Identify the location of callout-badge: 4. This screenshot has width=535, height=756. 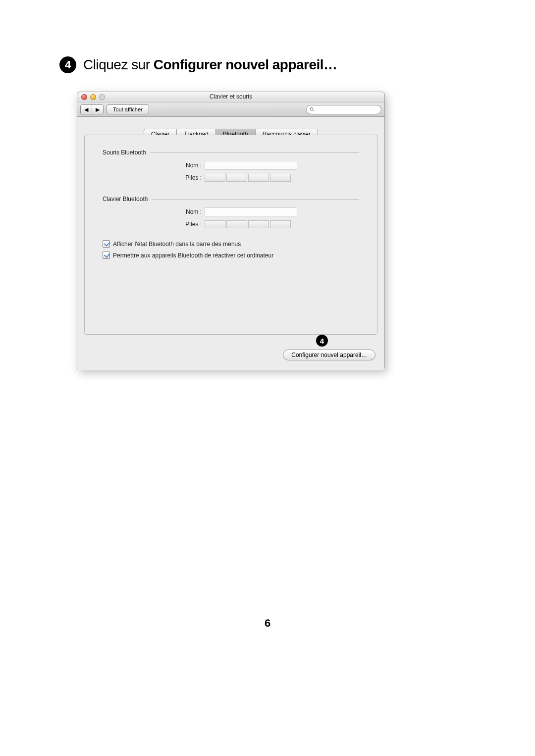
(322, 341).